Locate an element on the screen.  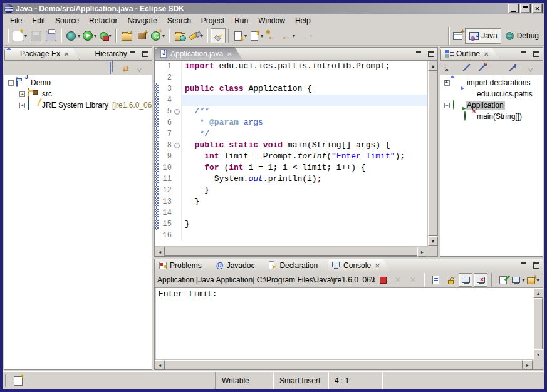
hide-static-members-button: S is located at coordinates (482, 68).